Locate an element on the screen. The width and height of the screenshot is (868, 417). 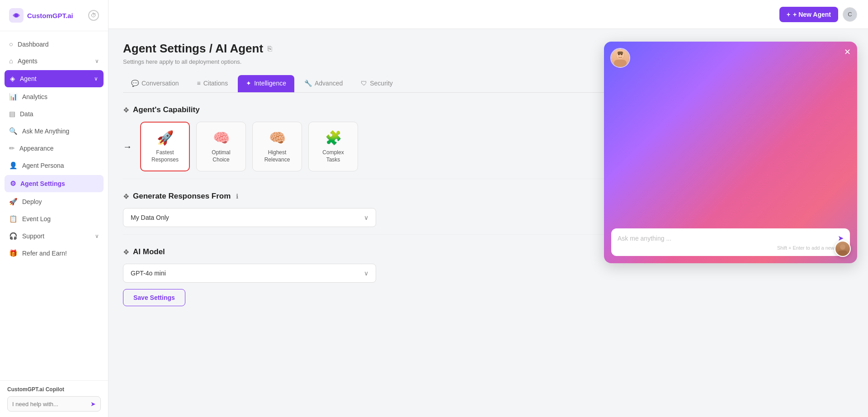
sidebar-item-agent: ◈ Agent ∨ is located at coordinates (54, 79).